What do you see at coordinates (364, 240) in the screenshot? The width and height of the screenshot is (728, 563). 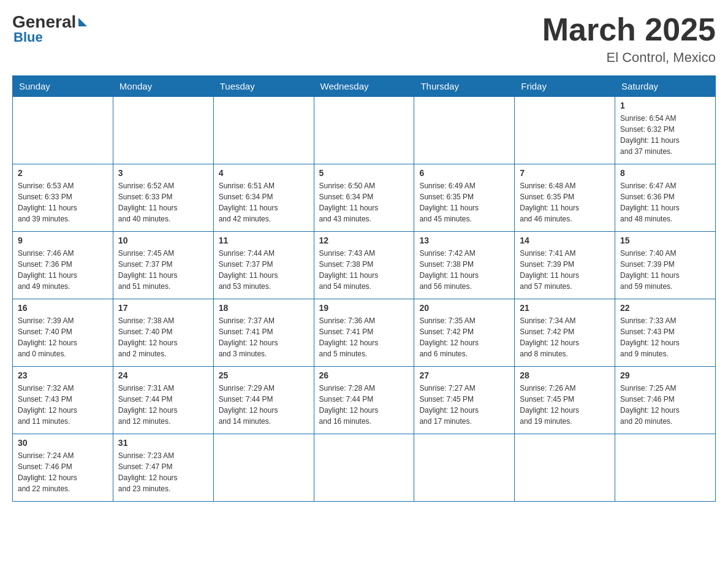 I see `day-number: 12` at bounding box center [364, 240].